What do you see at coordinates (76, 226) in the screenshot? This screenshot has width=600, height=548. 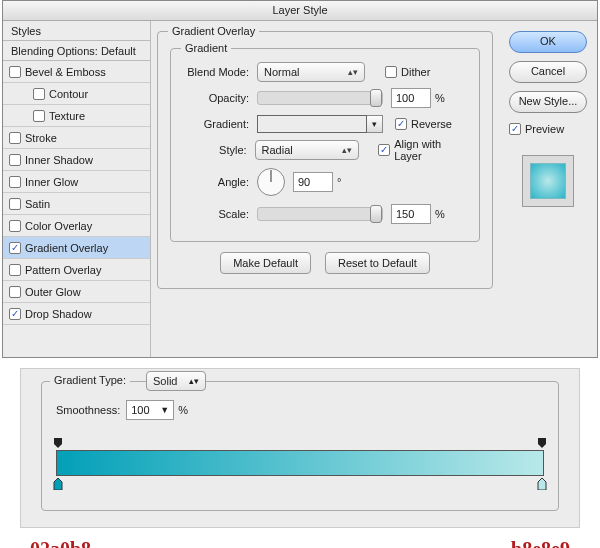 I see `style-row-color-overlay: Color Overlay` at bounding box center [76, 226].